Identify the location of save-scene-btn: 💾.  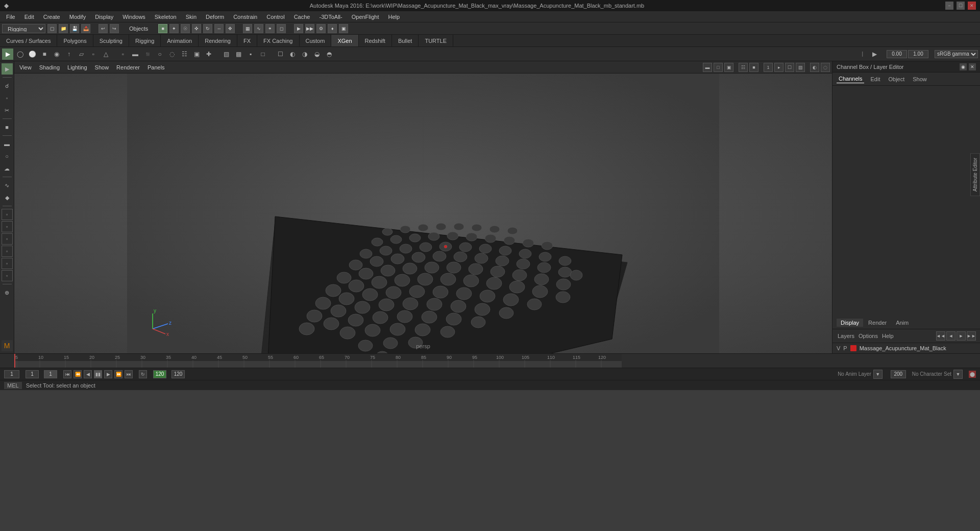
(75, 29).